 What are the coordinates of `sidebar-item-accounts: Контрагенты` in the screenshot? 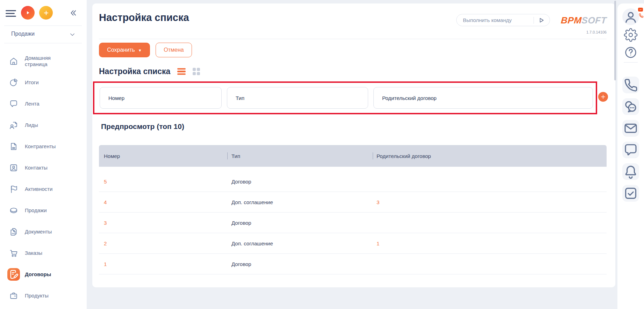 It's located at (43, 146).